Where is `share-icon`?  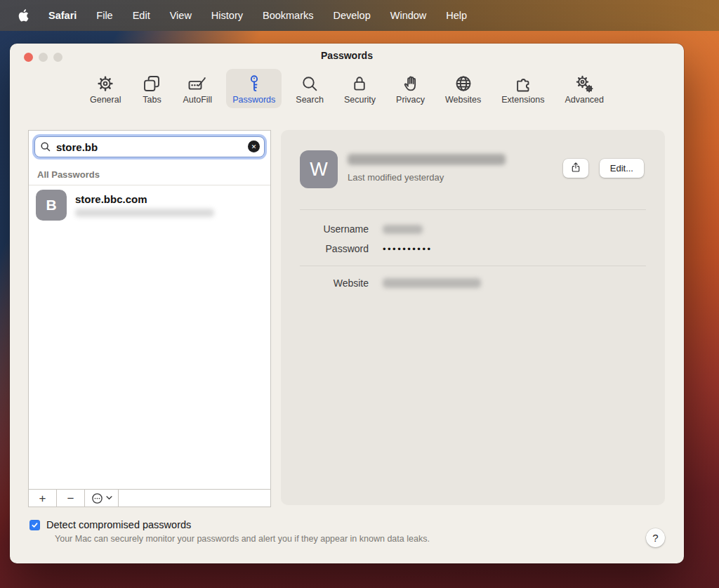
share-icon is located at coordinates (576, 169).